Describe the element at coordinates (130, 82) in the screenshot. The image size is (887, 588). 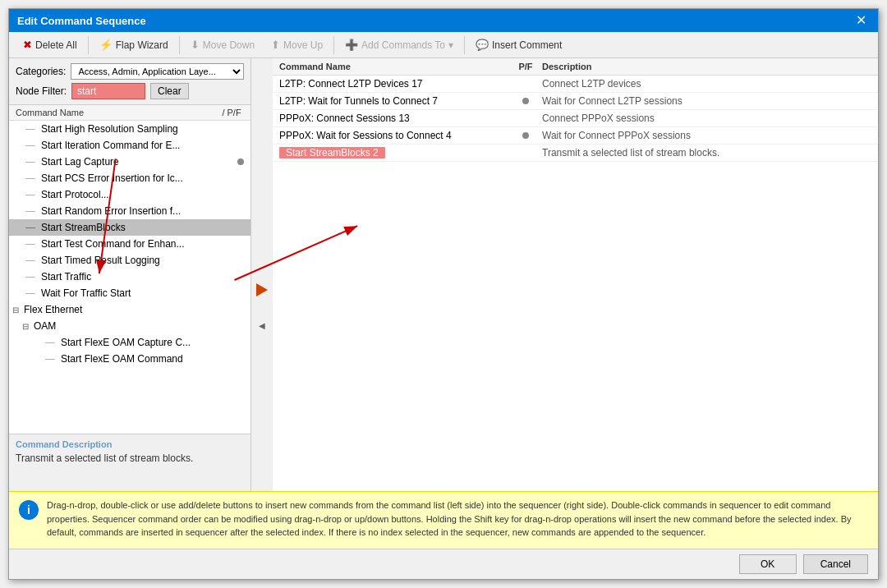
I see `left-panel-header: Categories: Access, Admin, Application L…` at that location.